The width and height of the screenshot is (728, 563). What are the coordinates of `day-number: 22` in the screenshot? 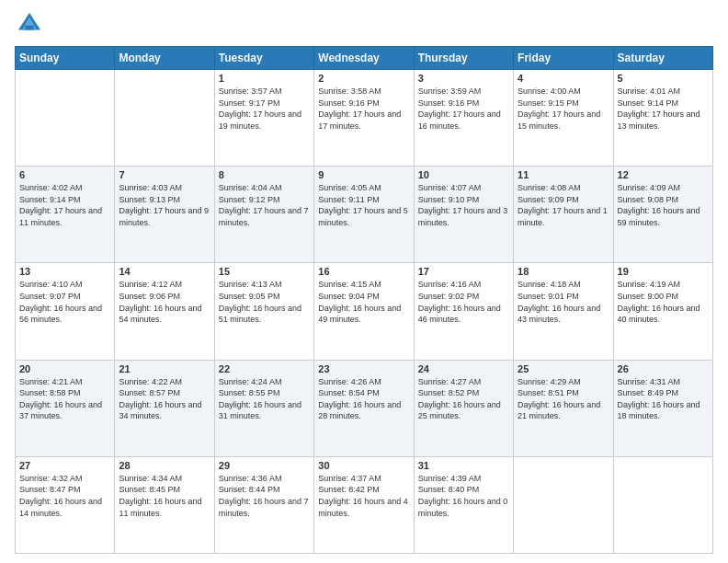 It's located at (265, 369).